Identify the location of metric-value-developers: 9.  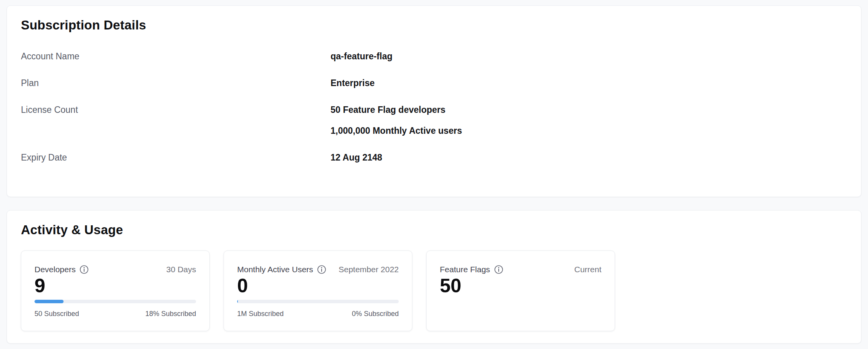
(115, 286).